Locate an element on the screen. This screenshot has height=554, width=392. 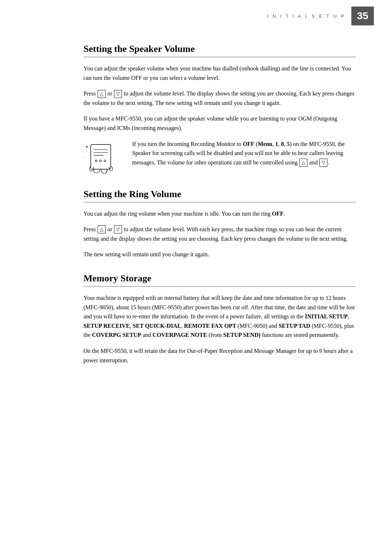
page-number: 35 is located at coordinates (363, 16).